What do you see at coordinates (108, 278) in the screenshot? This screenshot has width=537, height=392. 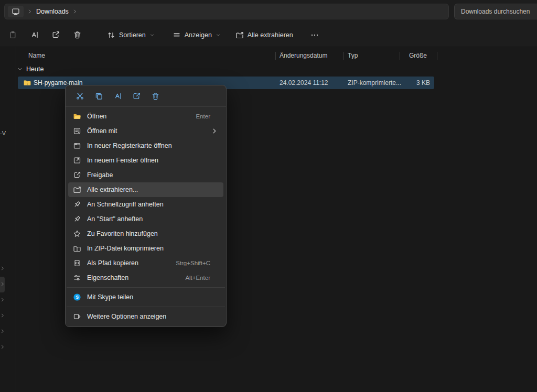 I see `menu-item-label: Eigenschaften` at bounding box center [108, 278].